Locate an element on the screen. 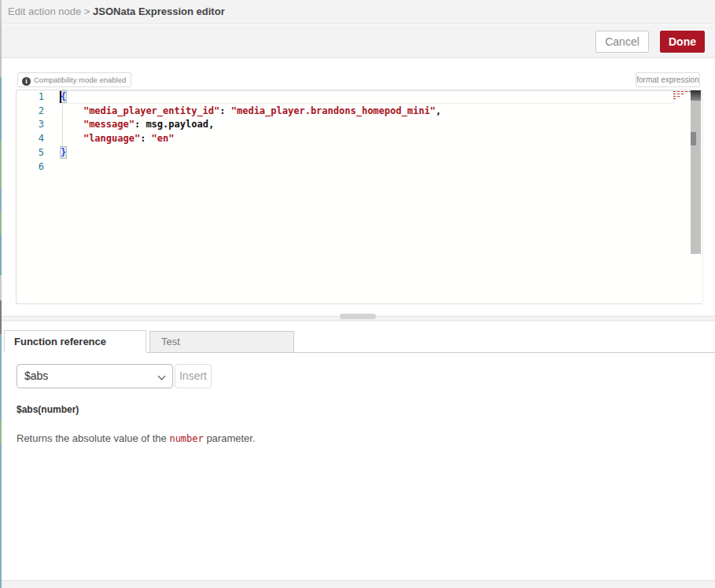  function-signature: $abs(number) is located at coordinates (47, 410).